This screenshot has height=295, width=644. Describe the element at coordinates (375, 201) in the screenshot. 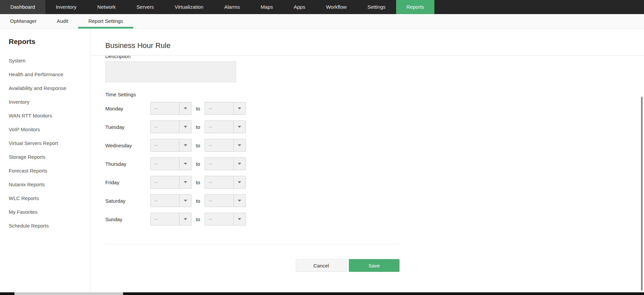

I see `time-setting-row: Saturday -- to --` at that location.